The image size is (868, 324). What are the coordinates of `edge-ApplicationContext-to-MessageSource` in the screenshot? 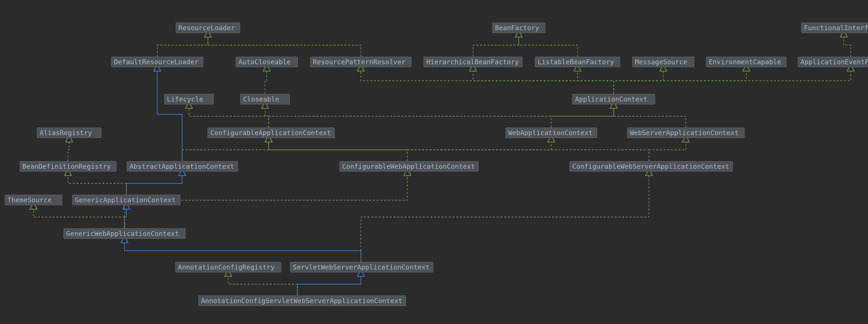 It's located at (638, 81).